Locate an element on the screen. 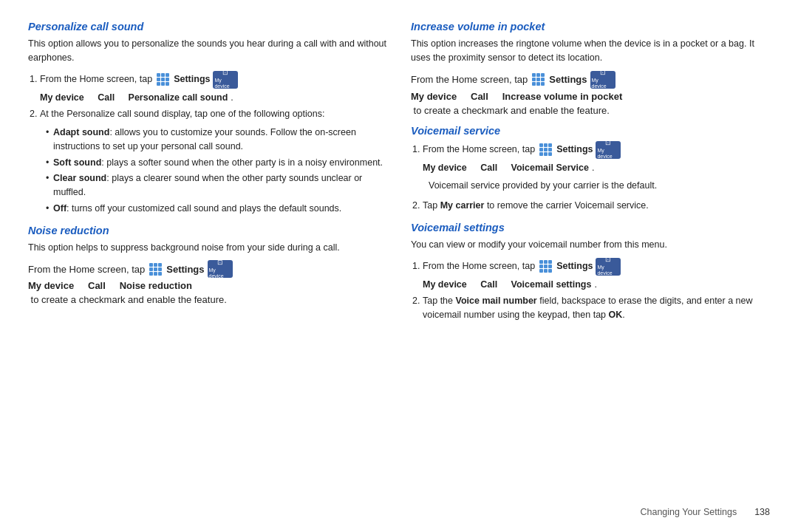 The width and height of the screenshot is (798, 532). section-title-vm-settings: Voicemail settings is located at coordinates (590, 228).